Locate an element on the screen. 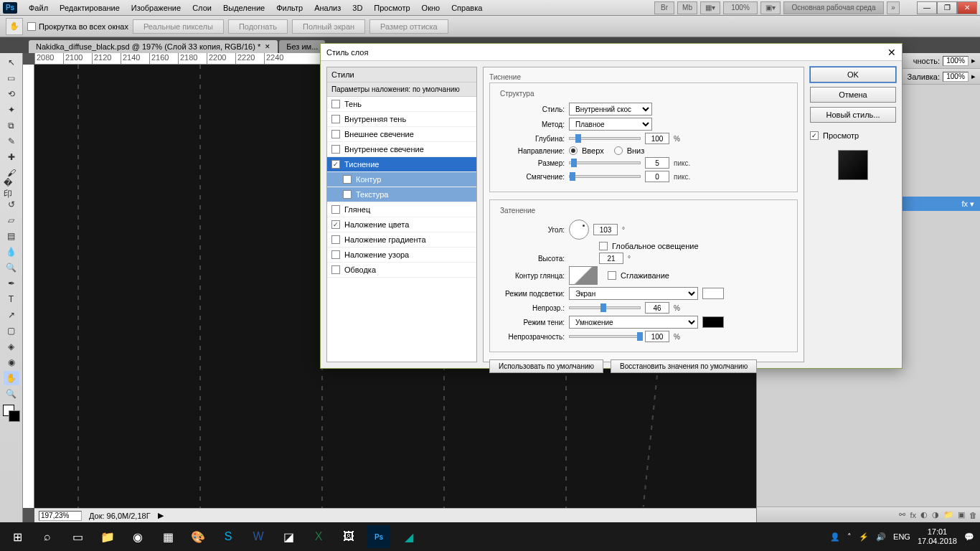 This screenshot has width=980, height=551. shape-tool: ▢ is located at coordinates (11, 331).